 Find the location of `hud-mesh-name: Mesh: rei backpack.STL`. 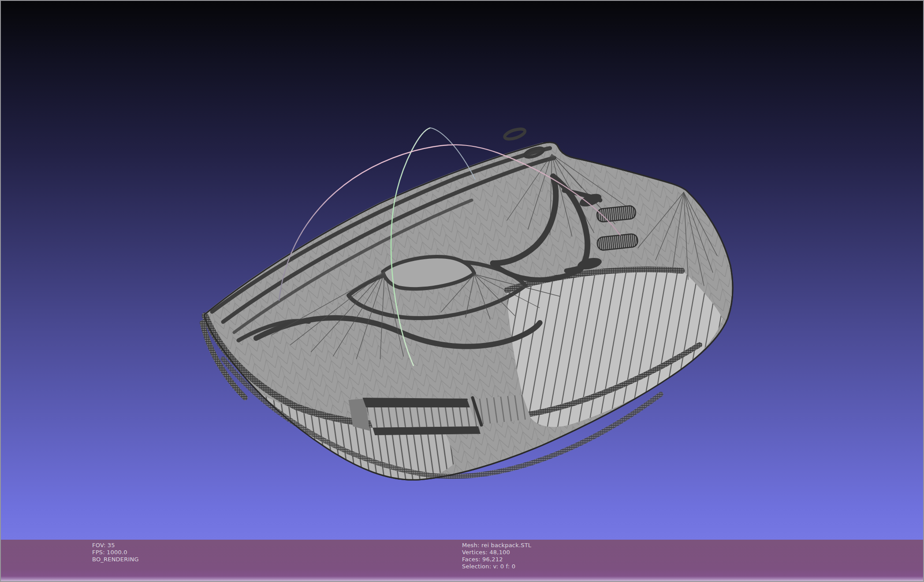

hud-mesh-name: Mesh: rei backpack.STL is located at coordinates (496, 545).